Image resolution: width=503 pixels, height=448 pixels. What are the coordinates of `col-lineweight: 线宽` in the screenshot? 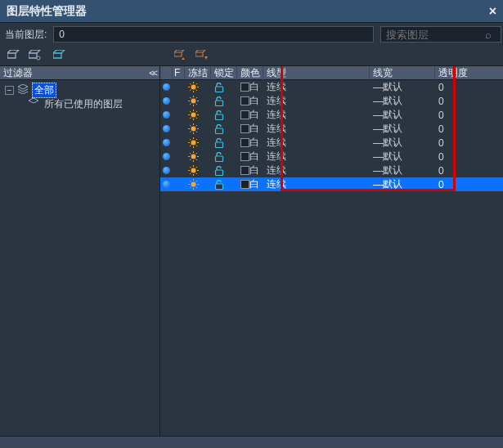 It's located at (402, 74).